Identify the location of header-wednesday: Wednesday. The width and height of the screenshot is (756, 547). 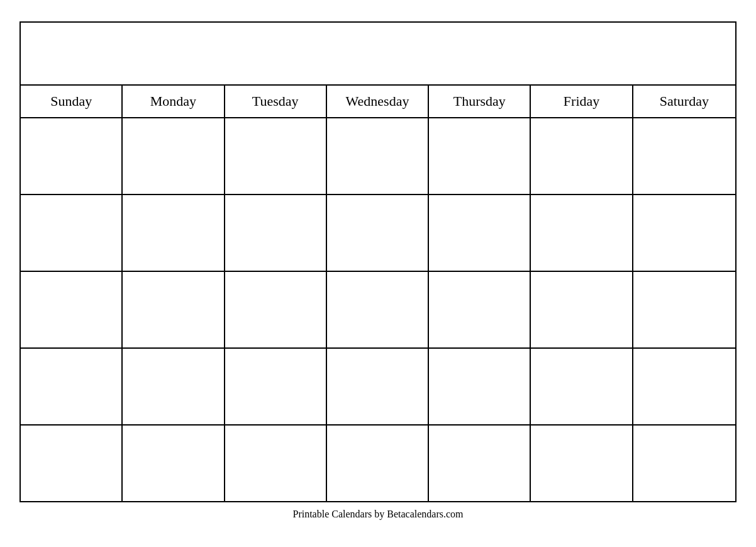
(378, 101).